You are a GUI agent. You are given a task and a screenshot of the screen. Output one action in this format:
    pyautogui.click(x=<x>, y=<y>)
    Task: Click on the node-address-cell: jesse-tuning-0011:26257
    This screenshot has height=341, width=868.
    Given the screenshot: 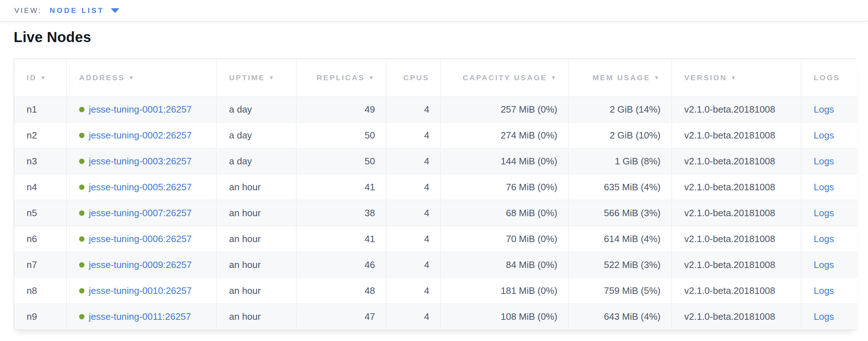 What is the action you would take?
    pyautogui.click(x=142, y=317)
    